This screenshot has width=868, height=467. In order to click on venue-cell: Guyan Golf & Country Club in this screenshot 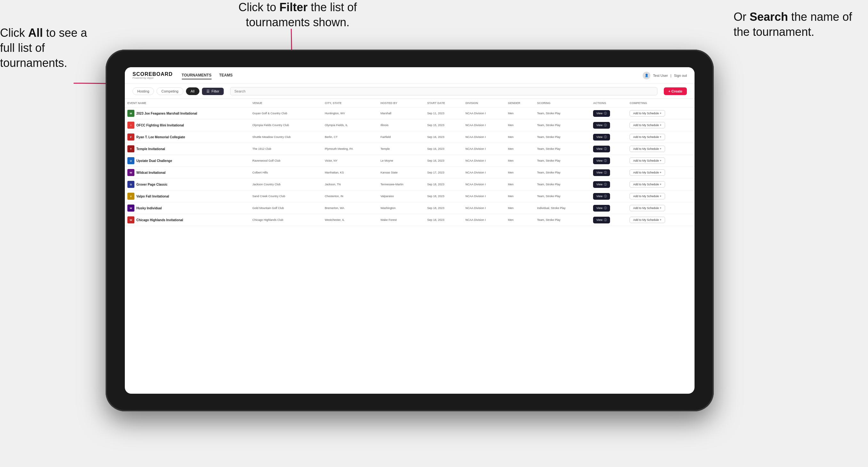, I will do `click(286, 113)`.